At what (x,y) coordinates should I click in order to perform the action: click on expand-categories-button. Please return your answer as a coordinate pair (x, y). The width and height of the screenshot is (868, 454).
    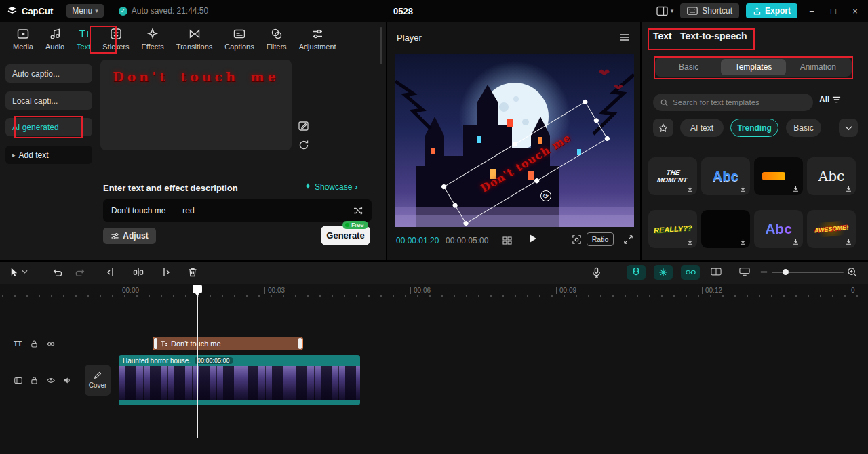
    Looking at the image, I should click on (848, 127).